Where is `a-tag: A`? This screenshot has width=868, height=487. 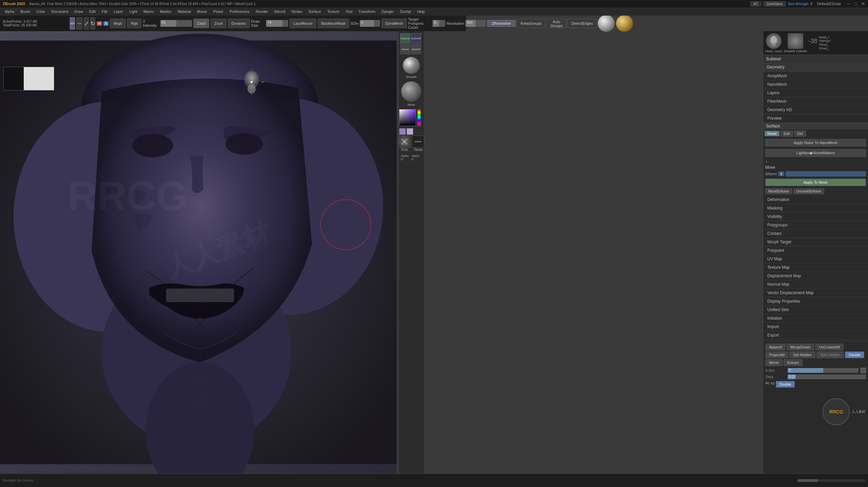 a-tag: A is located at coordinates (106, 24).